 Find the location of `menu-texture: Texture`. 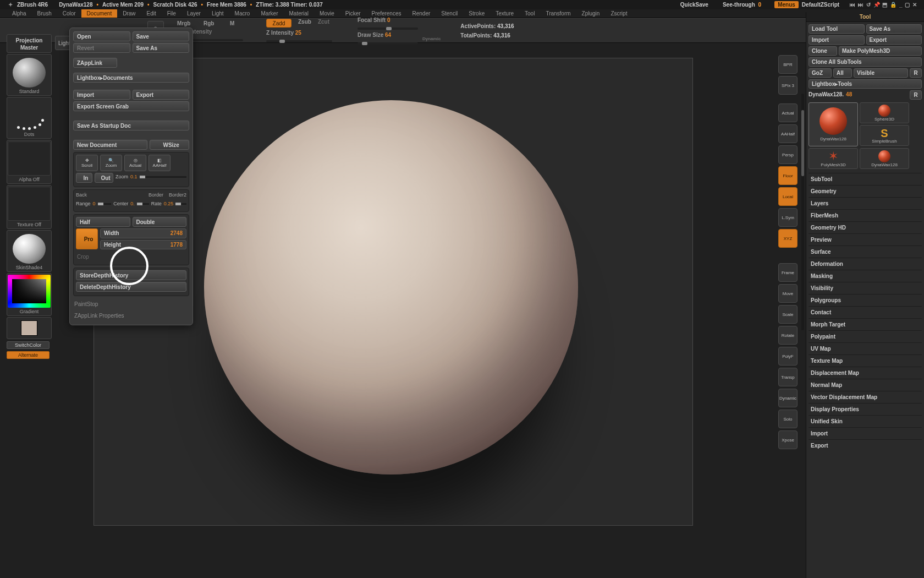

menu-texture: Texture is located at coordinates (505, 13).